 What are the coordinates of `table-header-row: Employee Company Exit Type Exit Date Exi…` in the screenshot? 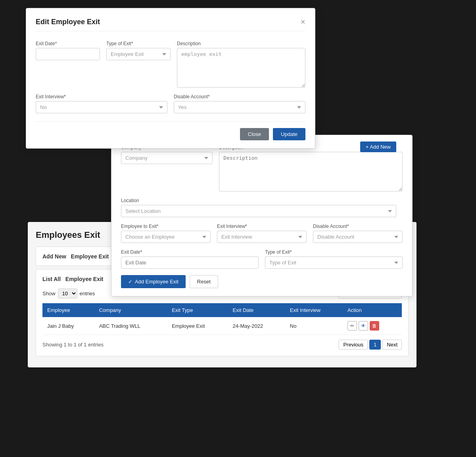 It's located at (222, 310).